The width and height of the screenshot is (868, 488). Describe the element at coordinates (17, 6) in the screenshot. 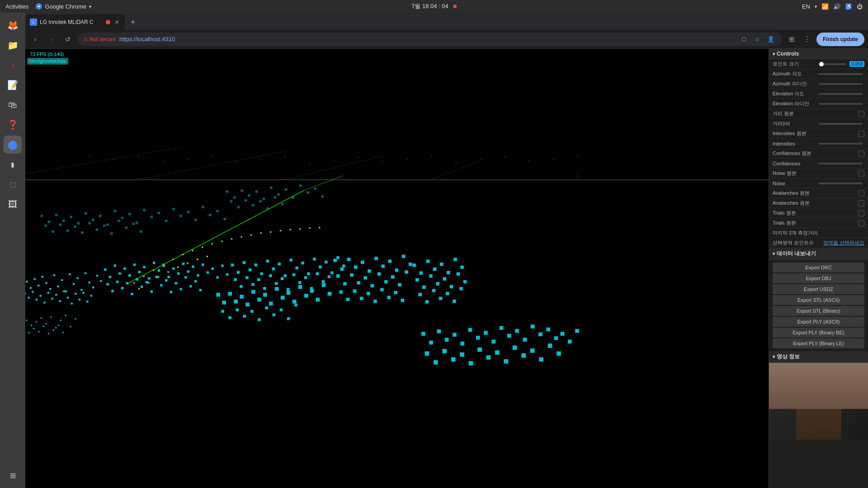

I see `activities-button: Activities` at that location.